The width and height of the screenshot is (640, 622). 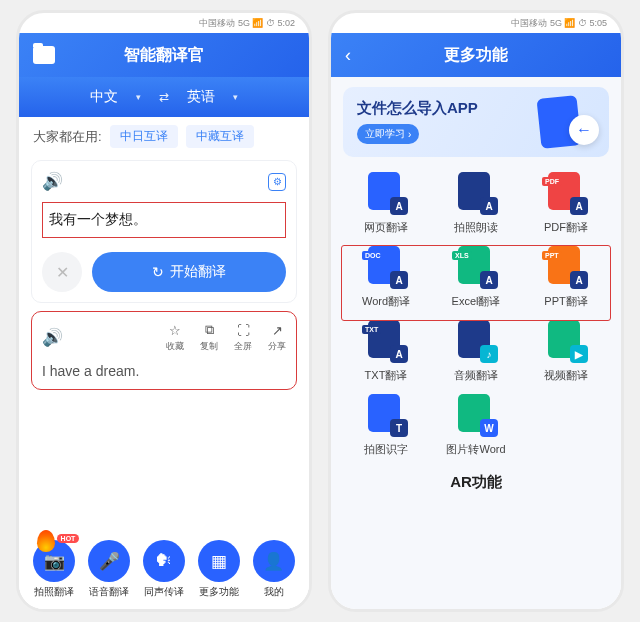 What do you see at coordinates (386, 351) in the screenshot?
I see `item-txt-translate: TXTATXT翻译` at bounding box center [386, 351].